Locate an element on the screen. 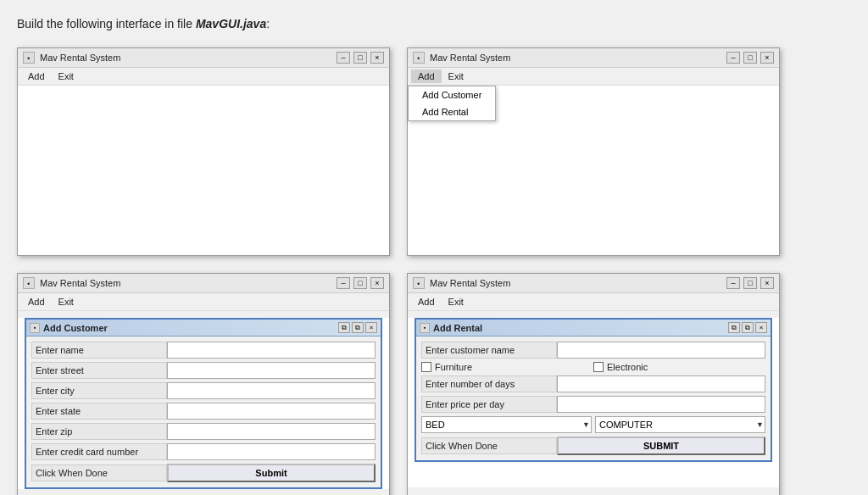 The image size is (868, 495). furniture-label: Furniture is located at coordinates (453, 367).